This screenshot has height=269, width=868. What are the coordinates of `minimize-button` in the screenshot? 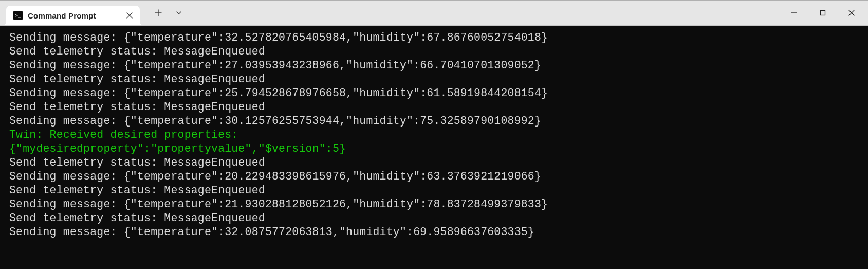 It's located at (794, 13).